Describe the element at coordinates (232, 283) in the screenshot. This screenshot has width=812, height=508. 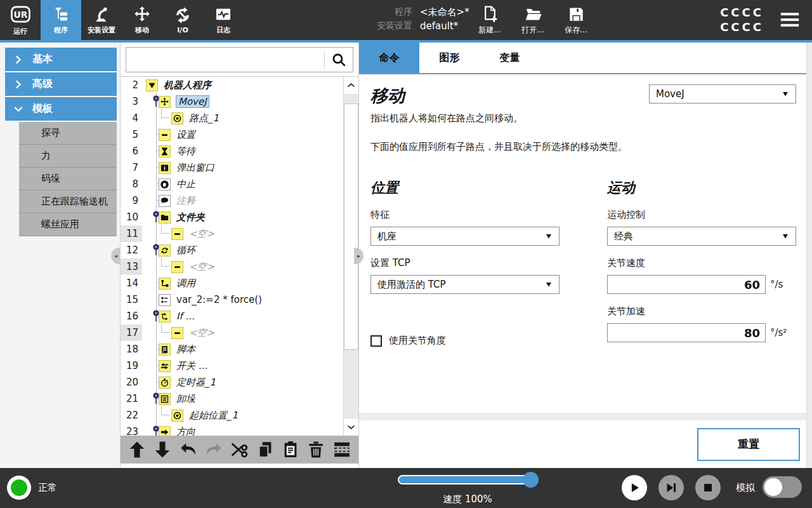
I see `tree-row-14: 14调用` at that location.